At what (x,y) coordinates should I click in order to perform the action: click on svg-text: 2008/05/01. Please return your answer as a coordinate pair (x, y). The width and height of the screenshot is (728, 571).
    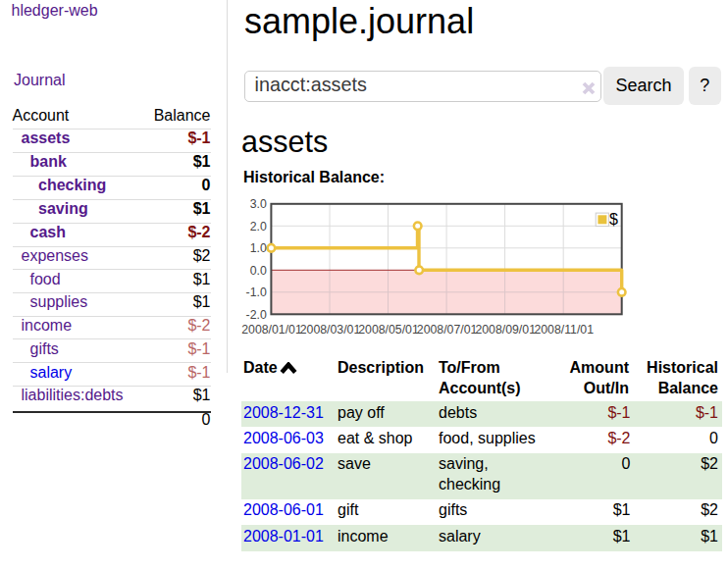
    Looking at the image, I should click on (389, 330).